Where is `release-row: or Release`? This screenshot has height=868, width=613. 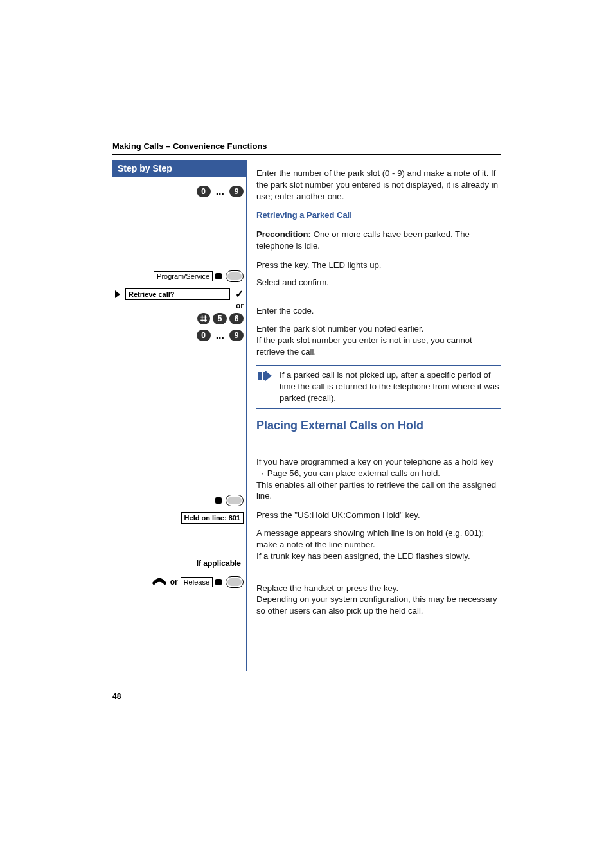 release-row: or Release is located at coordinates (197, 582).